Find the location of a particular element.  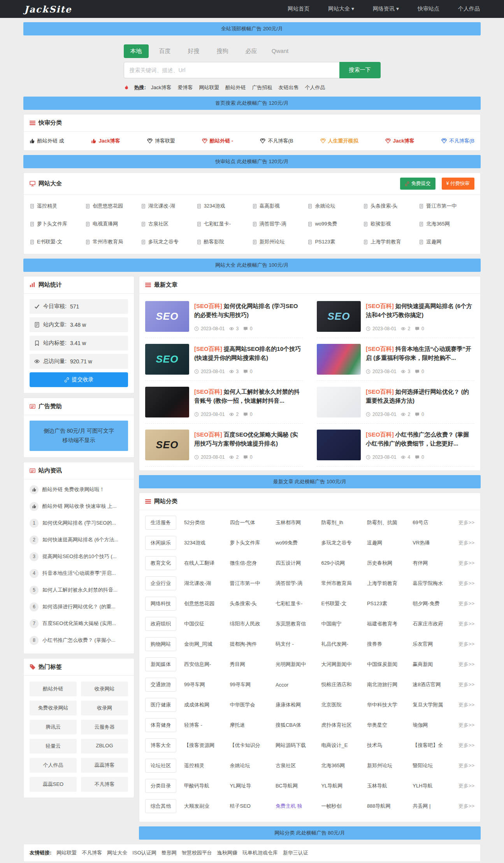

category-site-link: 搜券券 is located at coordinates (390, 644).